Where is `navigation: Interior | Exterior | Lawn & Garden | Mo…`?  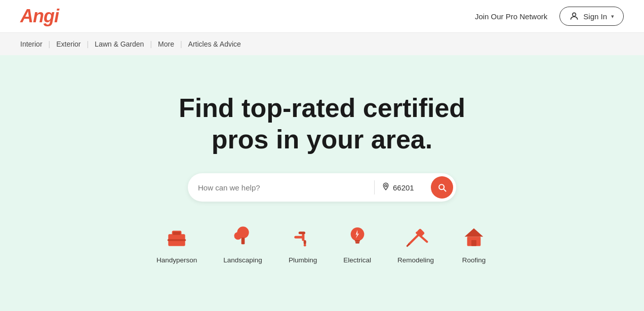
navigation: Interior | Exterior | Lawn & Garden | Mo… is located at coordinates (322, 44).